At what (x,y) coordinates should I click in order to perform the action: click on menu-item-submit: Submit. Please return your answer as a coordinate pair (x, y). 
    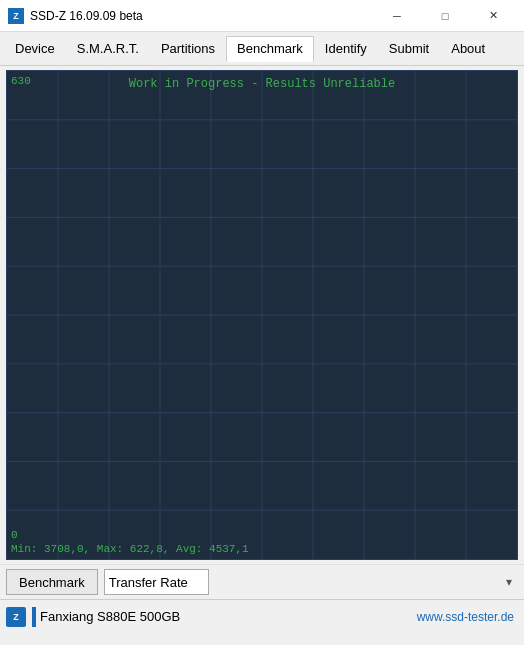
    Looking at the image, I should click on (409, 49).